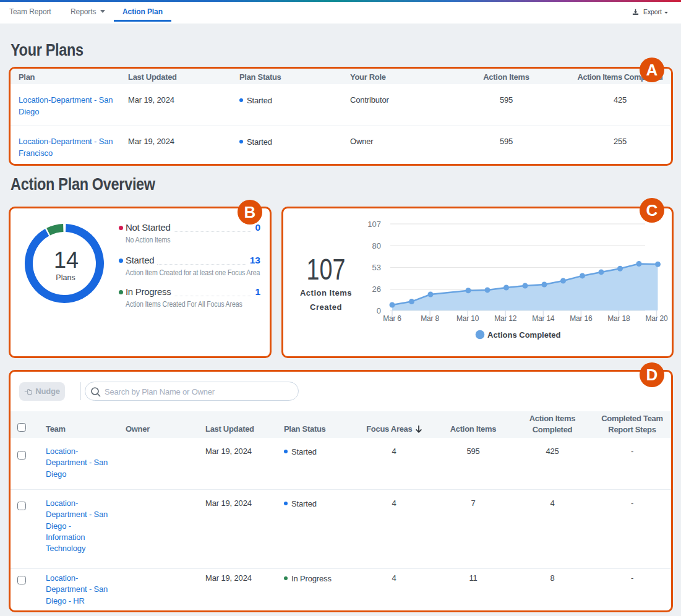 This screenshot has height=616, width=681. Describe the element at coordinates (392, 319) in the screenshot. I see `svg-text: Mar 6` at that location.